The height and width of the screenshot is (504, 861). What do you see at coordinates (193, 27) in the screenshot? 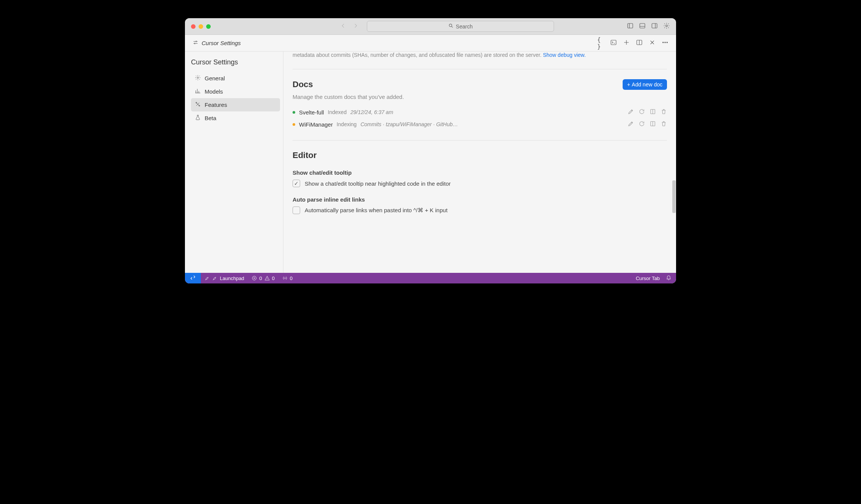
I see `close-window-button` at bounding box center [193, 27].